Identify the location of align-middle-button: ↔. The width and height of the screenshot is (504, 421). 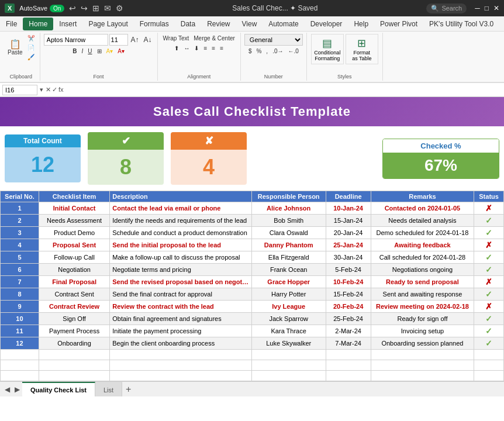
(187, 48).